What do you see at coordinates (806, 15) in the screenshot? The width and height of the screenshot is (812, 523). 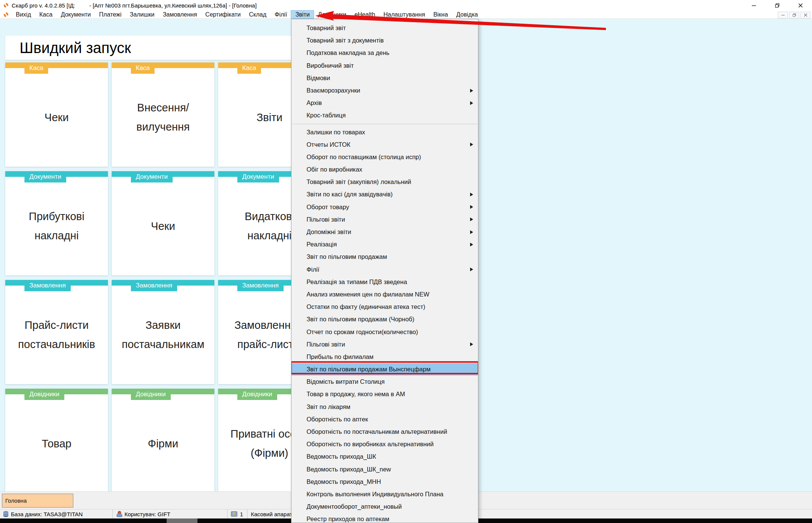 I see `mdi-close-button` at bounding box center [806, 15].